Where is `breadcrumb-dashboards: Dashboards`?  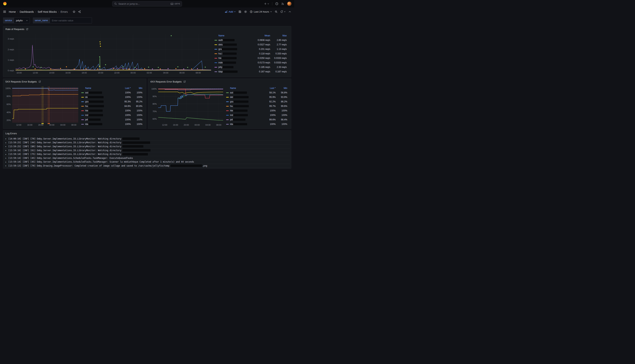 breadcrumb-dashboards: Dashboards is located at coordinates (27, 12).